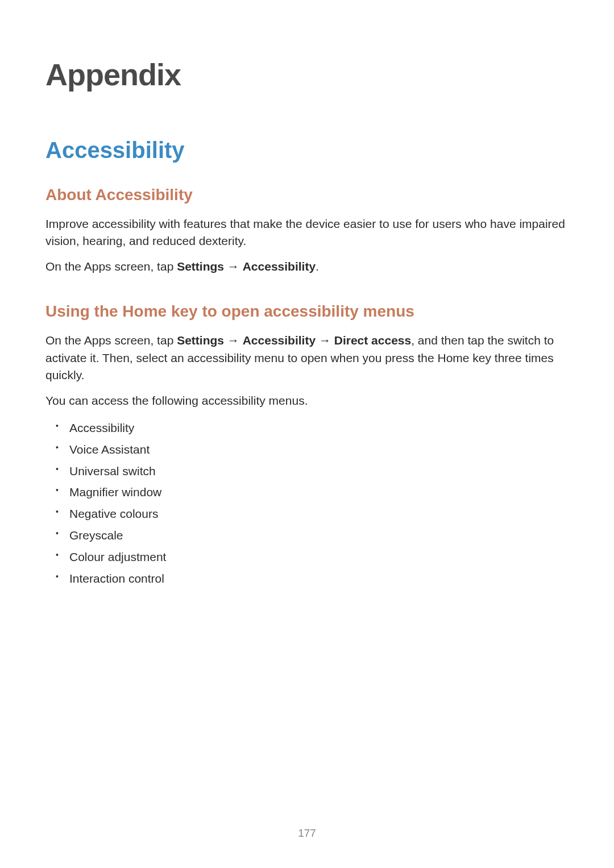 This screenshot has width=614, height=868. I want to click on text-fragment: ., so click(317, 266).